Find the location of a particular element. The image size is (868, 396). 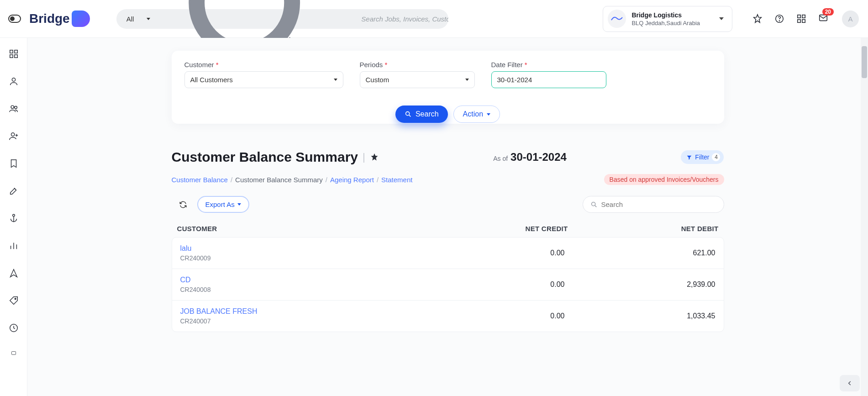

tag-icon is located at coordinates (14, 301).